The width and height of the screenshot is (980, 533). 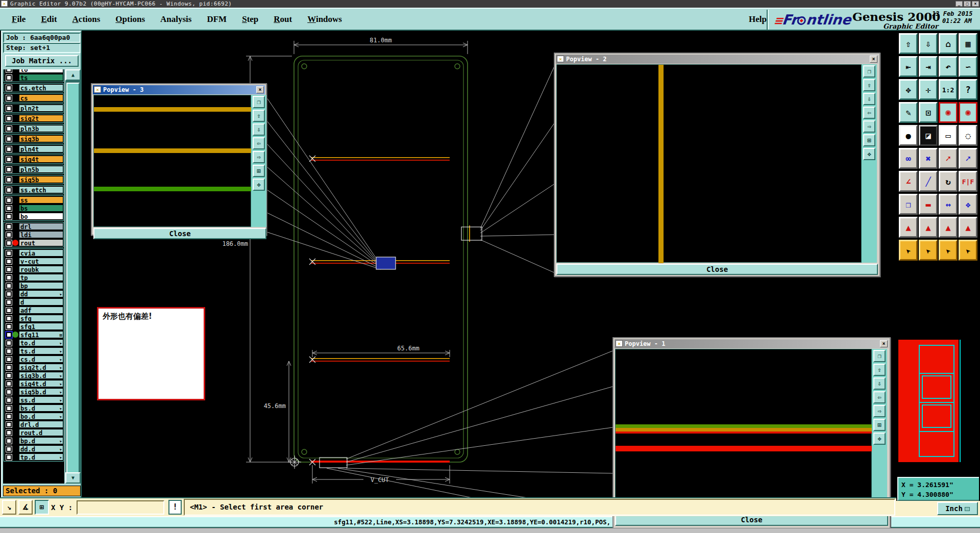 What do you see at coordinates (709, 163) in the screenshot?
I see `popview-2-canvas` at bounding box center [709, 163].